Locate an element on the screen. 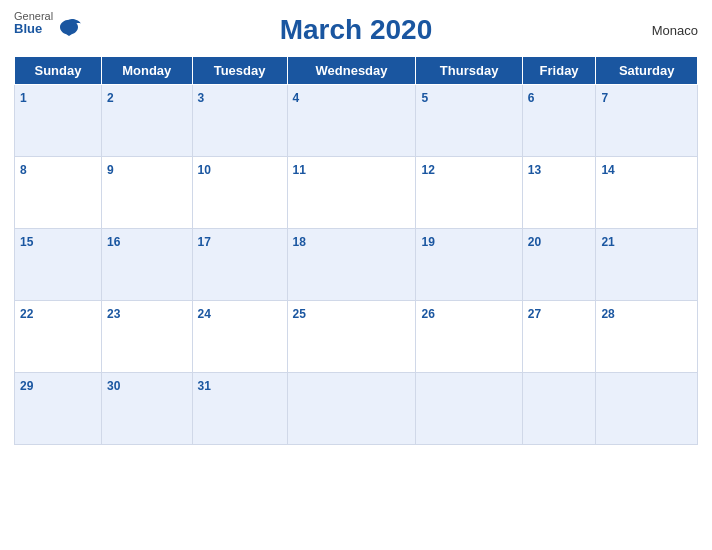 Image resolution: width=712 pixels, height=550 pixels. day-cell: 22 is located at coordinates (58, 337).